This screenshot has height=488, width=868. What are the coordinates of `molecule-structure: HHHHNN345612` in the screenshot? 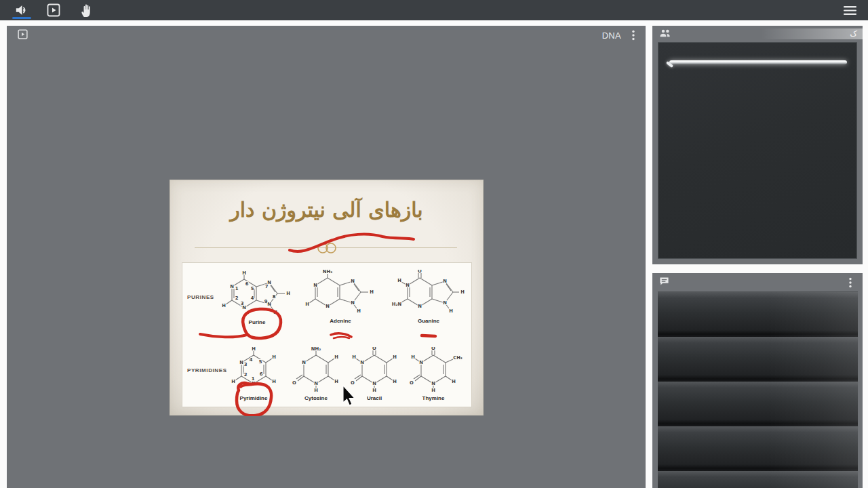 It's located at (254, 369).